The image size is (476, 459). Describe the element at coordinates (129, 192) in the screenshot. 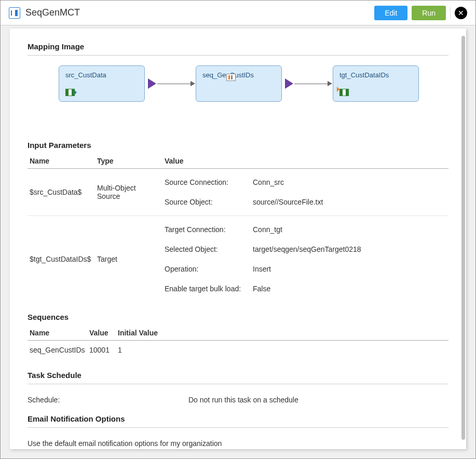

I see `param-type: Multi-Object Source` at that location.